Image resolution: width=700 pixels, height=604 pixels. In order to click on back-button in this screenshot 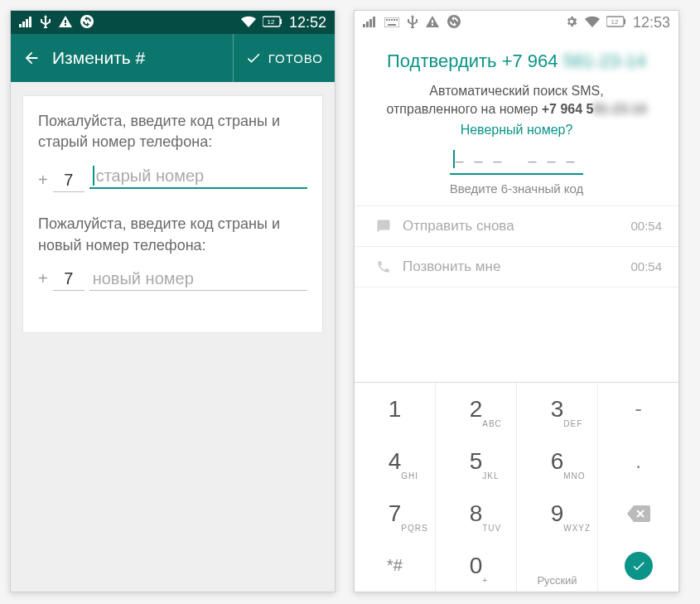, I will do `click(31, 58)`.